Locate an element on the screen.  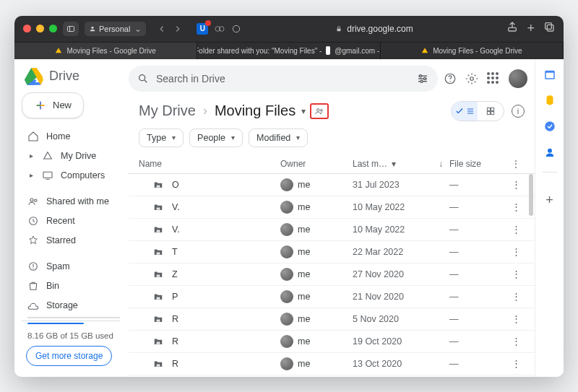
nav-starred: Starred is located at coordinates (72, 240).